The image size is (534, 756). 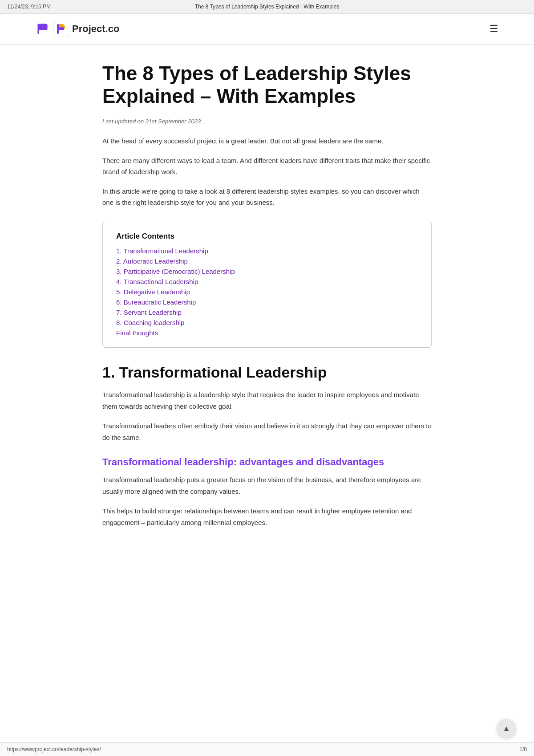 What do you see at coordinates (267, 236) in the screenshot?
I see `contents-title: Article Contents` at bounding box center [267, 236].